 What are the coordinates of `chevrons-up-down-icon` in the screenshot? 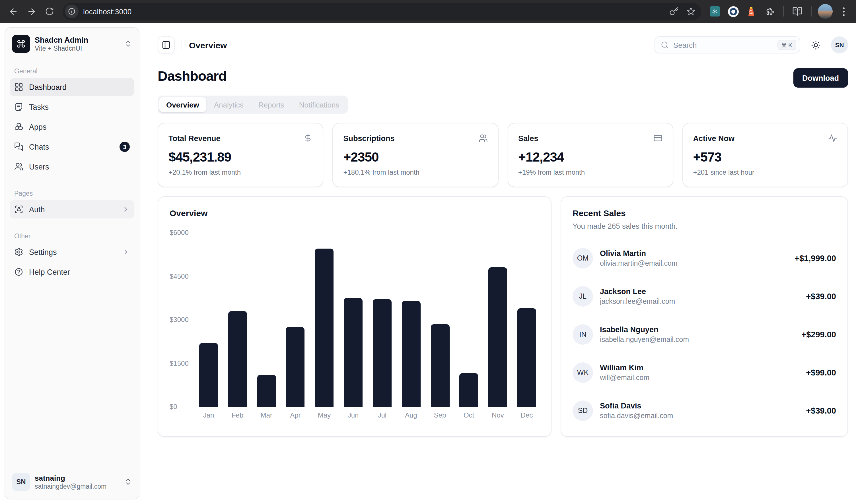 It's located at (128, 482).